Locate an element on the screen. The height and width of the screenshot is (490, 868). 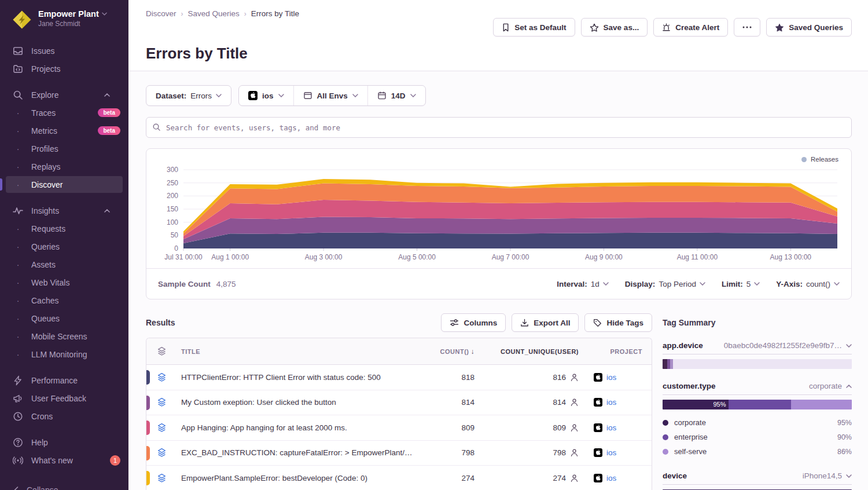
breadcrumb-saved-queries: Saved Queries is located at coordinates (214, 14).